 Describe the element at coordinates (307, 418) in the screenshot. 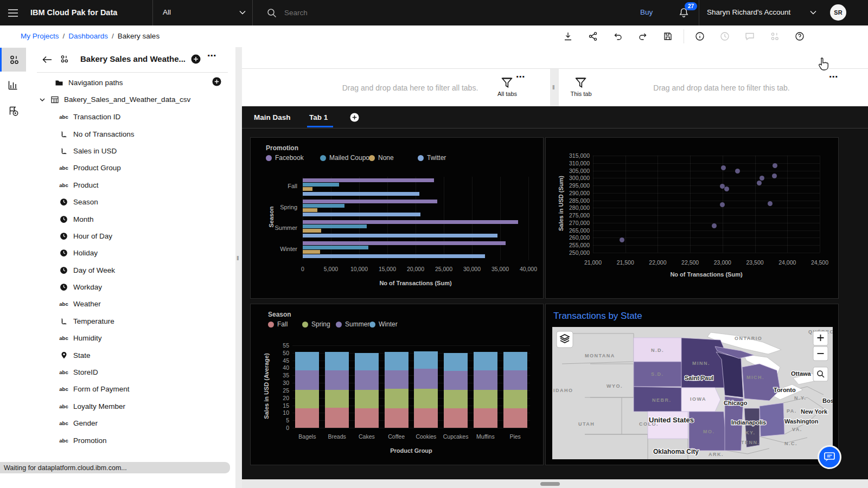

I see `stack-bagels-fall` at that location.